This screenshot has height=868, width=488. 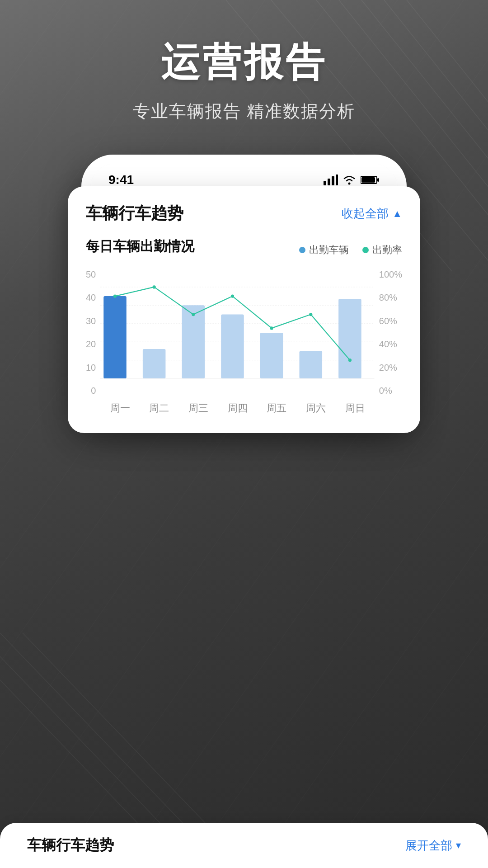 I want to click on sub-title: 专业车辆报告 精准数据分析, so click(x=244, y=111).